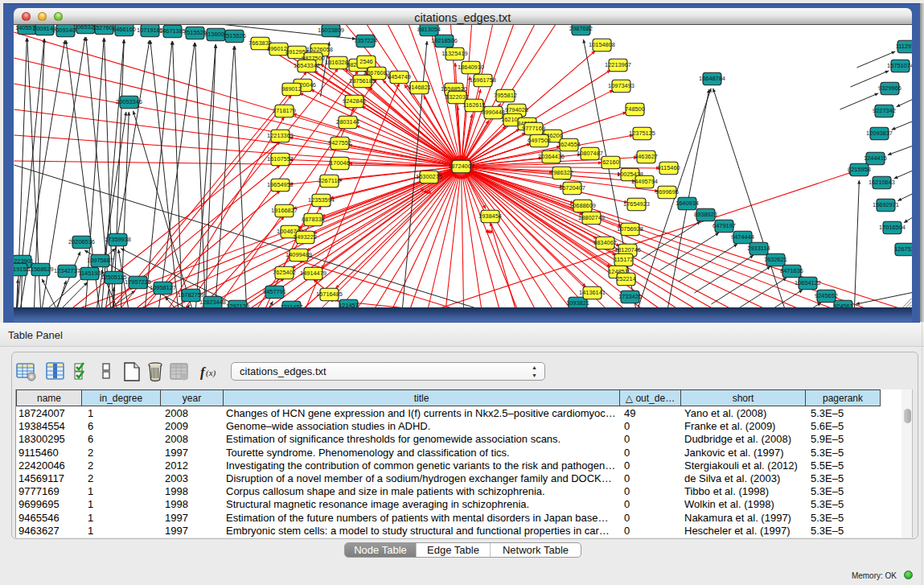 The image size is (924, 585). What do you see at coordinates (605, 243) in the screenshot?
I see `svg-text: 9834067` at bounding box center [605, 243].